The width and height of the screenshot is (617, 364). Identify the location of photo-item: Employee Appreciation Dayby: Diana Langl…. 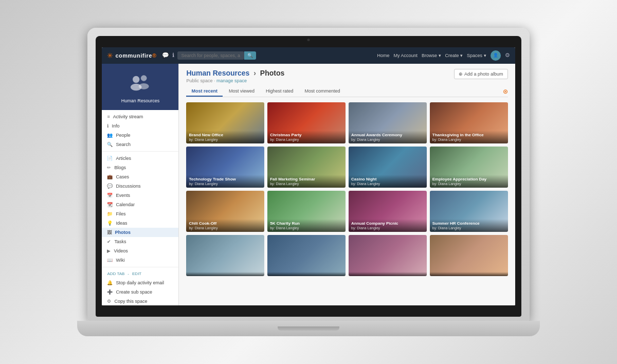
(469, 167).